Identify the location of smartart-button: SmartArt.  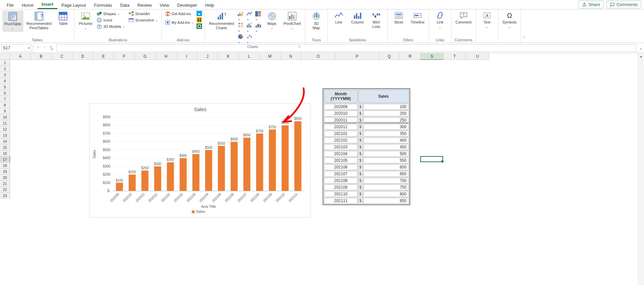
(139, 14).